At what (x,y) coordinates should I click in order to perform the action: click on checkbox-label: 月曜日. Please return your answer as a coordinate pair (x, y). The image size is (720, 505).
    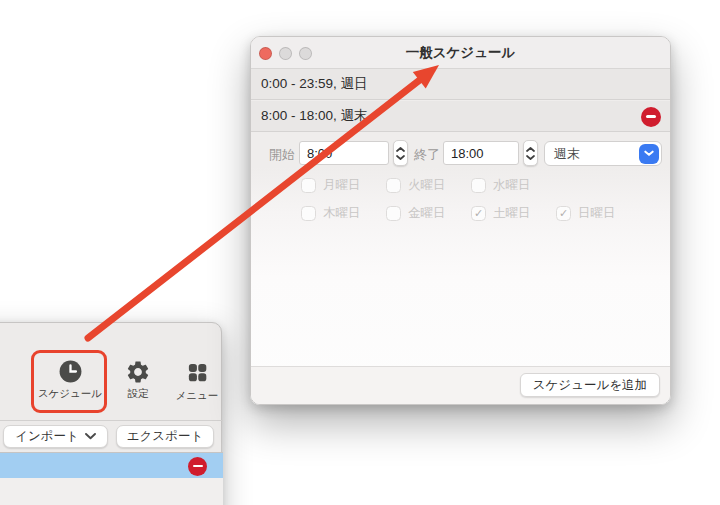
    Looking at the image, I should click on (342, 186).